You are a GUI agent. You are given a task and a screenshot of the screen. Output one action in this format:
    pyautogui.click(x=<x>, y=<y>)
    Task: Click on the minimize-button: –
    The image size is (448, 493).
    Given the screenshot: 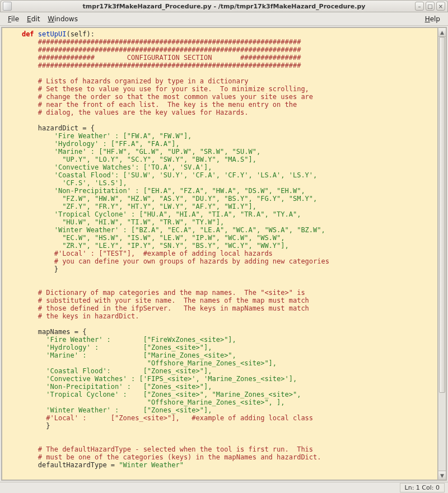 What is the action you would take?
    pyautogui.click(x=419, y=6)
    